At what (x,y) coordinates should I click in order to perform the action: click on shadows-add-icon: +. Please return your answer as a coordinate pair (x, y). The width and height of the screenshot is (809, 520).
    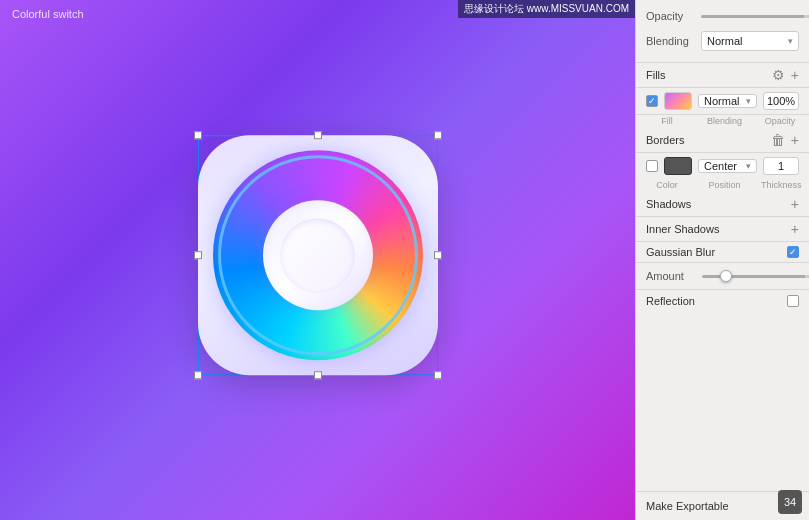
    Looking at the image, I should click on (795, 204).